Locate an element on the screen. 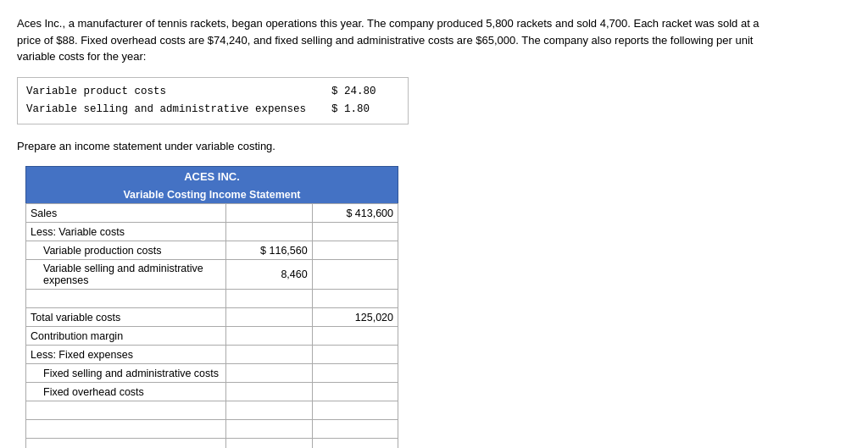  table-row: Less: Variable costs is located at coordinates (212, 232).